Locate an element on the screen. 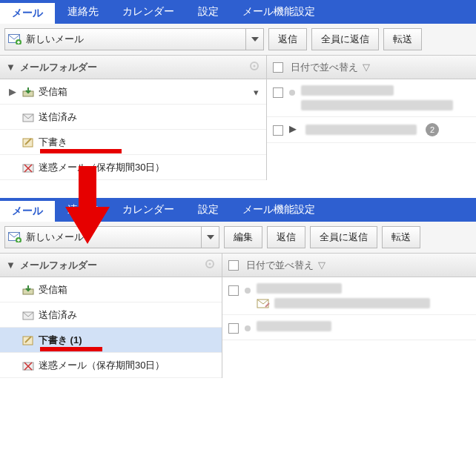 The width and height of the screenshot is (476, 450). folder-label: 下書き is located at coordinates (148, 142).